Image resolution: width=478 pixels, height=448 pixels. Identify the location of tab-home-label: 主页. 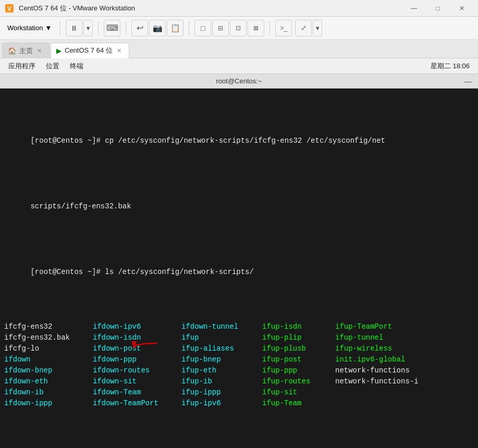
(26, 51).